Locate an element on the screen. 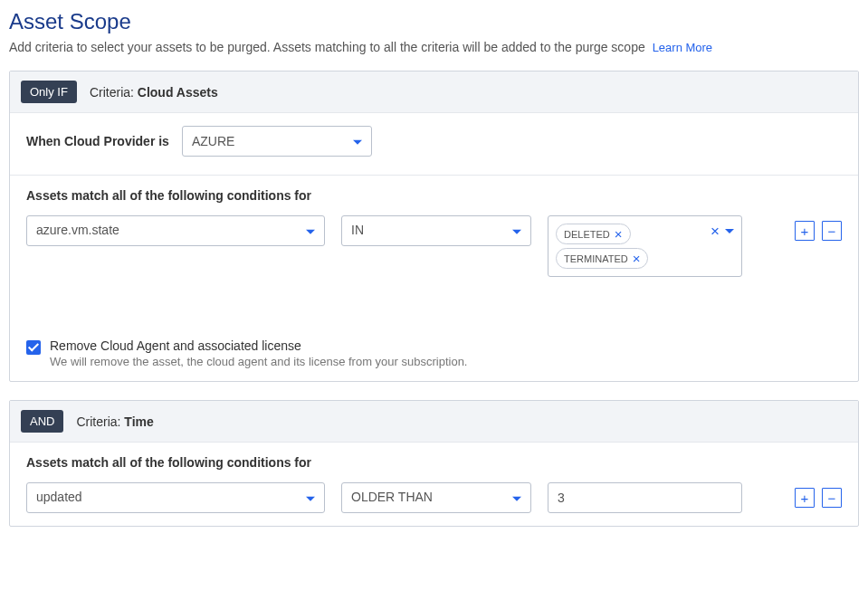 The image size is (868, 600). subtitle-text: Add criteria to select your assets to be… is located at coordinates (328, 47).